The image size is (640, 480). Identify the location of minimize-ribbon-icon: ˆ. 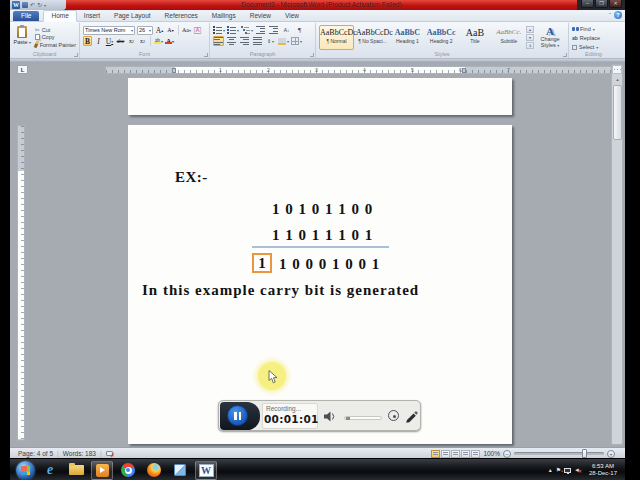
(610, 15).